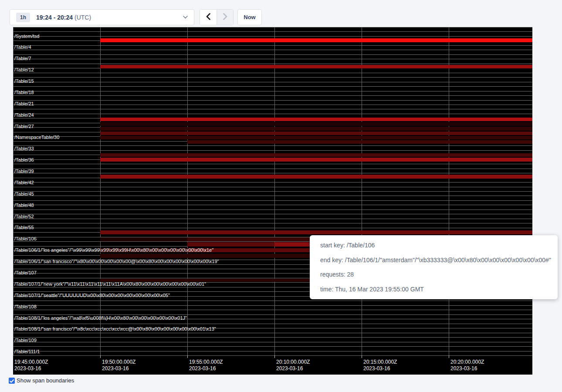 This screenshot has height=392, width=562. Describe the element at coordinates (434, 260) in the screenshot. I see `tooltip-end-key: end key: /Table/106/1/"amsterdam"/"\xb33…` at that location.